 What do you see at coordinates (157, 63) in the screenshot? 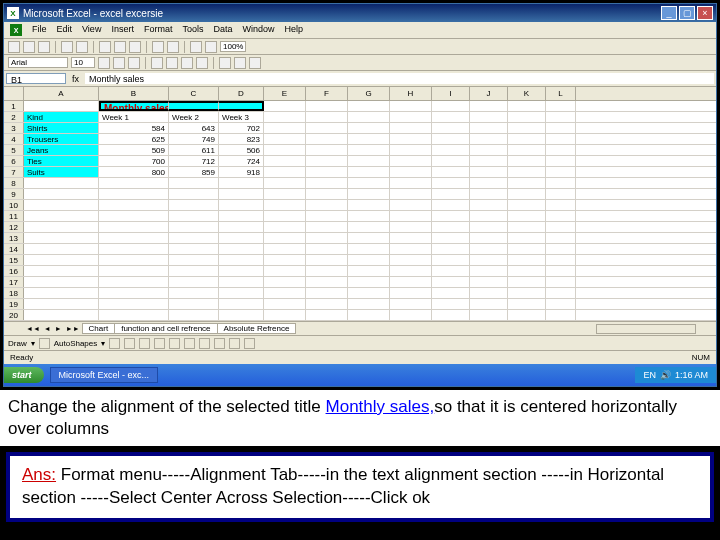
I see `align-left-icon` at bounding box center [157, 63].